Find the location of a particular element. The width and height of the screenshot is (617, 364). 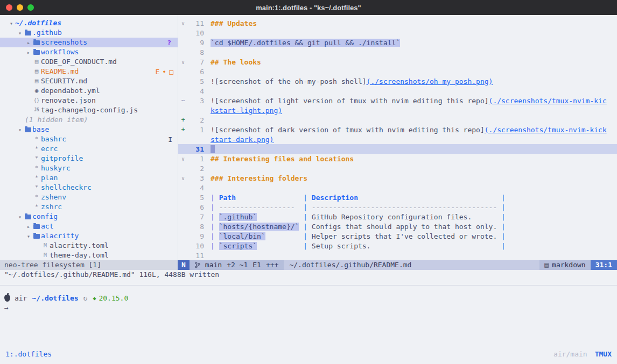

line-number: 7 is located at coordinates (196, 217).